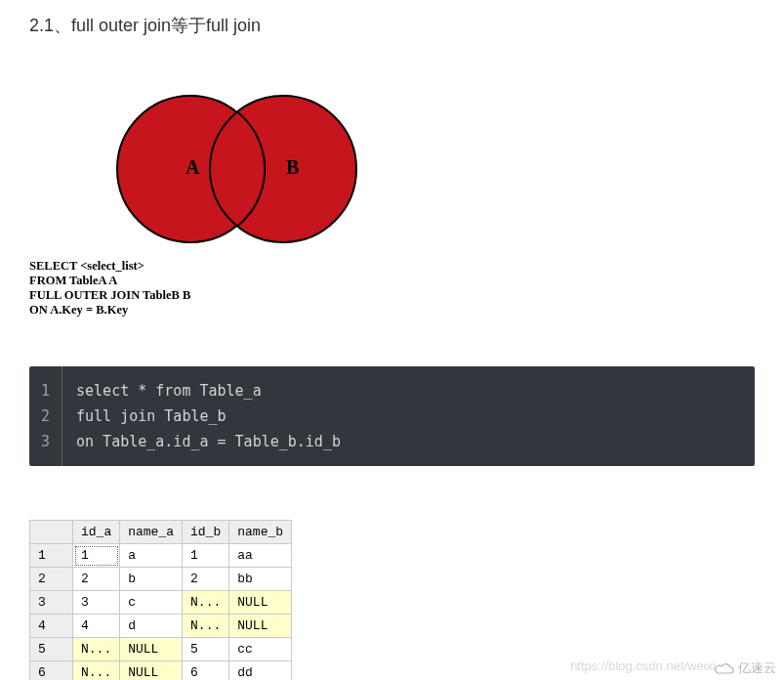 This screenshot has height=680, width=784. I want to click on table-cell: 5, so click(206, 650).